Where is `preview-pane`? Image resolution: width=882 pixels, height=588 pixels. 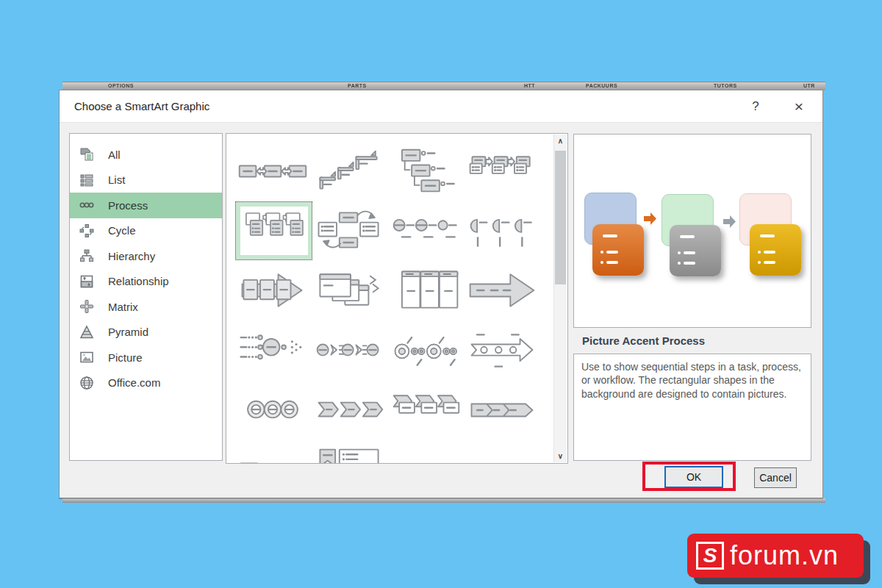 preview-pane is located at coordinates (692, 231).